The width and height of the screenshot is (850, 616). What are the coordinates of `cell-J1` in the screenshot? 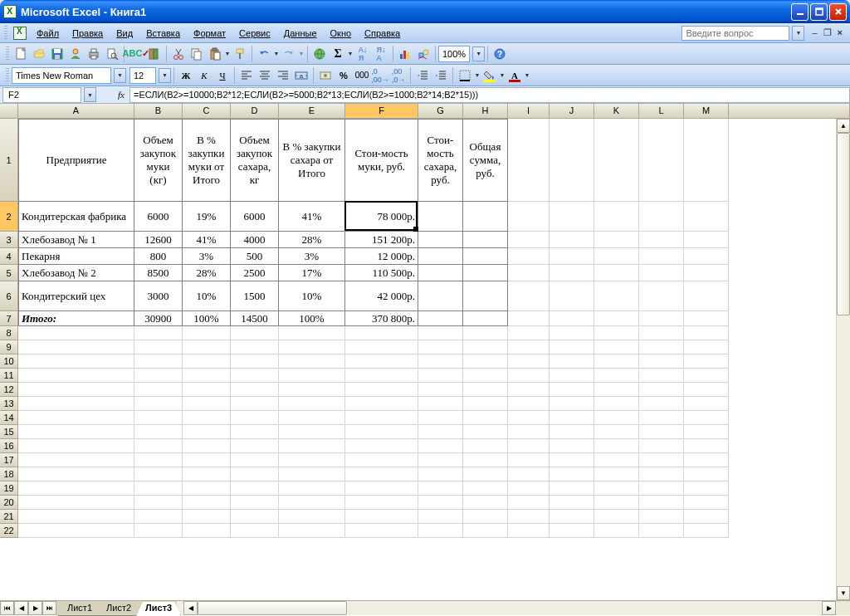 It's located at (572, 160).